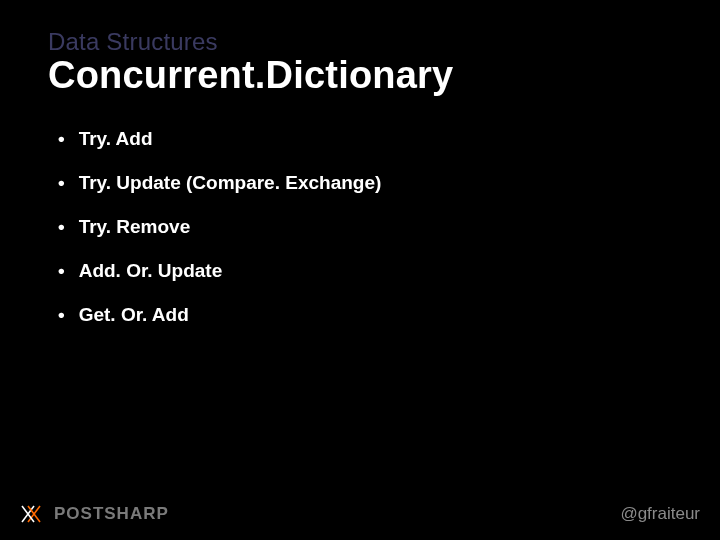 The image size is (720, 540). I want to click on list-item-label: Try. Update (Compare. Exchange), so click(230, 183).